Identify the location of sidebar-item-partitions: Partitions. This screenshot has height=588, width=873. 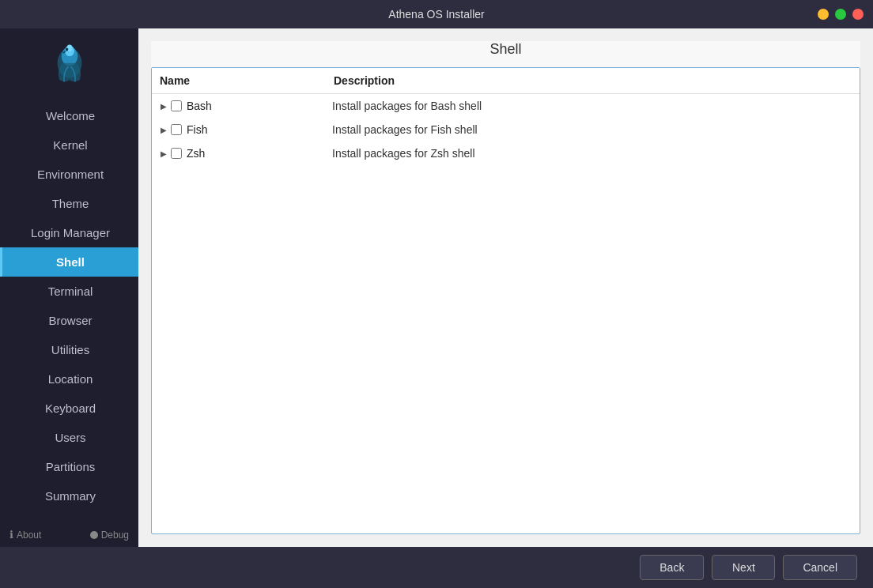
(70, 466).